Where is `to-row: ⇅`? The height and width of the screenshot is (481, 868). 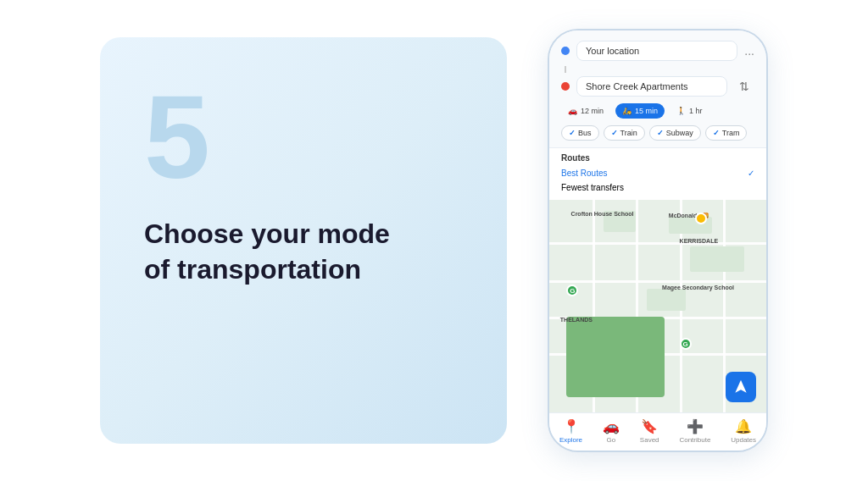 to-row: ⇅ is located at coordinates (658, 86).